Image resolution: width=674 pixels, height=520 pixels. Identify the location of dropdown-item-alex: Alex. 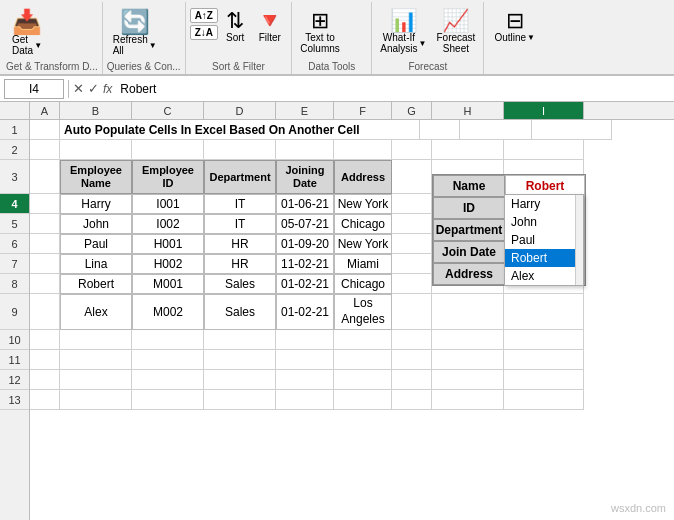
(544, 276).